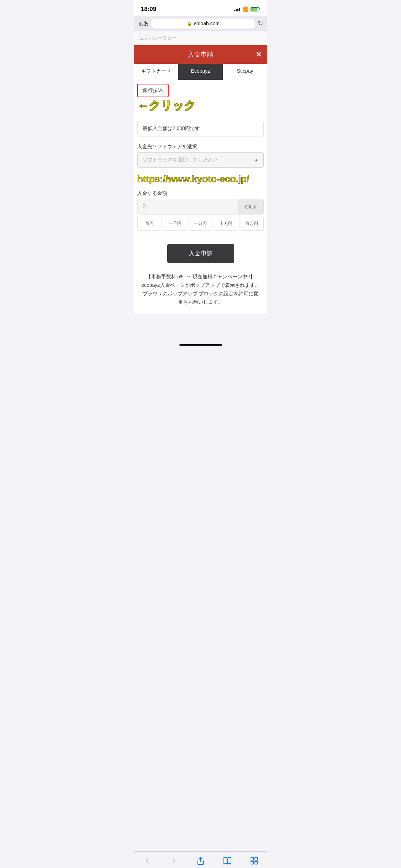  What do you see at coordinates (148, 9) in the screenshot?
I see `status-time: 18:09` at bounding box center [148, 9].